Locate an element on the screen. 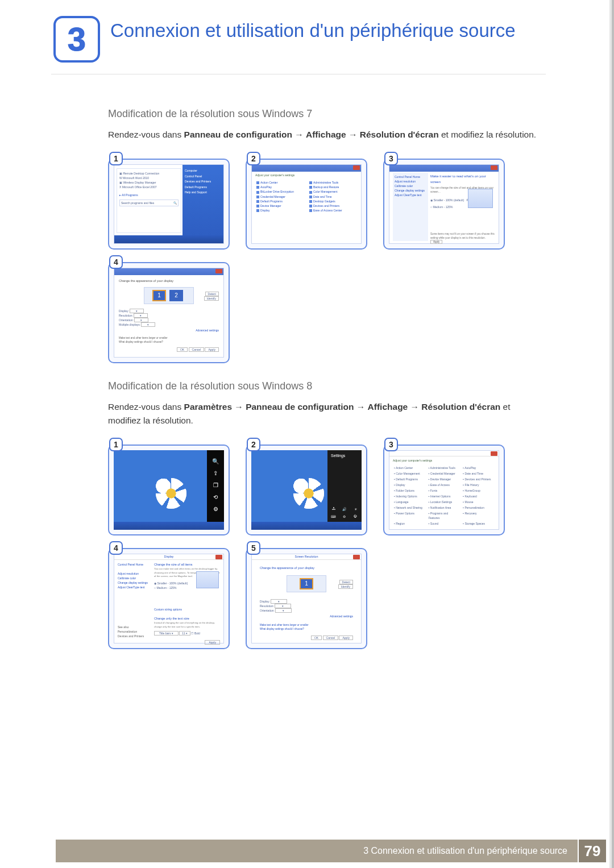 The height and width of the screenshot is (868, 614). control-panel-window: Adjust your computer's settings Action C… is located at coordinates (306, 204).